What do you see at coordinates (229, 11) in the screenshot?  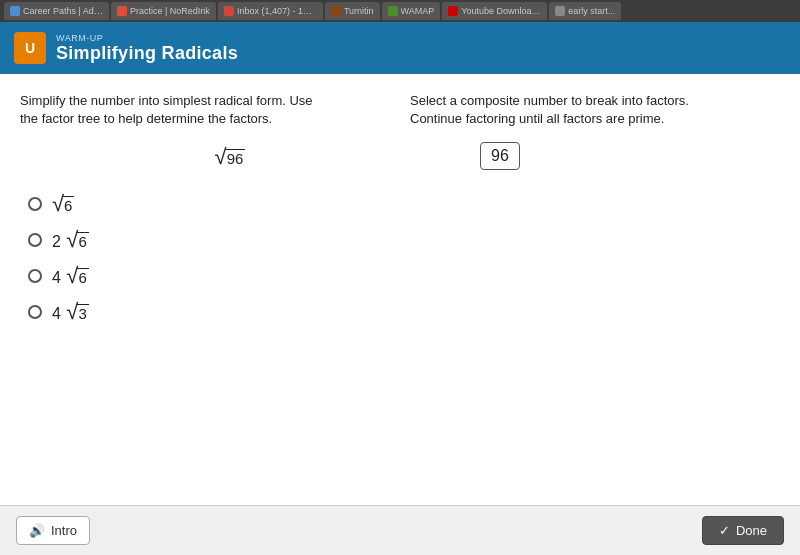 I see `tab-favicon-inbox` at bounding box center [229, 11].